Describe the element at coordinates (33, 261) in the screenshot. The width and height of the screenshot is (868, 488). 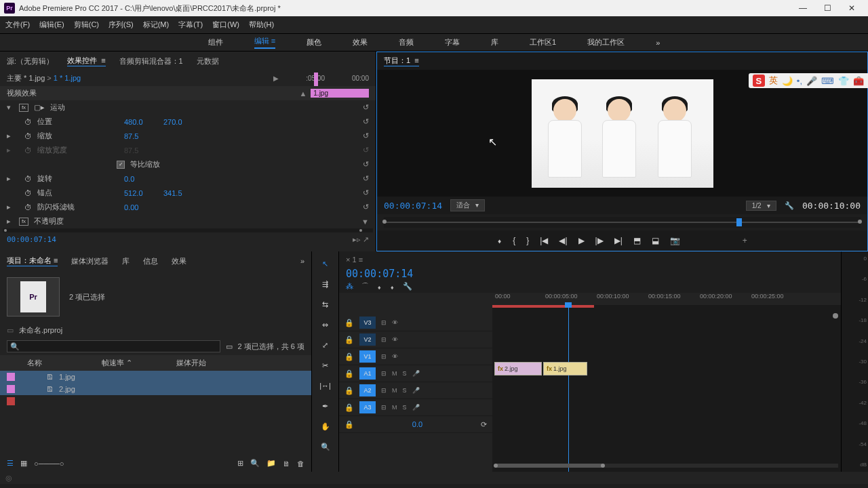
I see `tab-project: 项目：未命名 ≡` at that location.